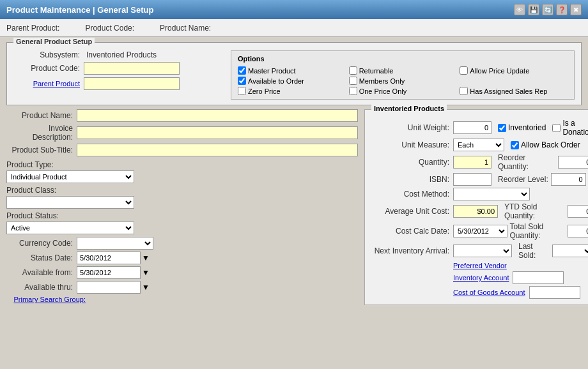  Describe the element at coordinates (121, 55) in the screenshot. I see `subsystem-value: Inventoried Products` at that location.